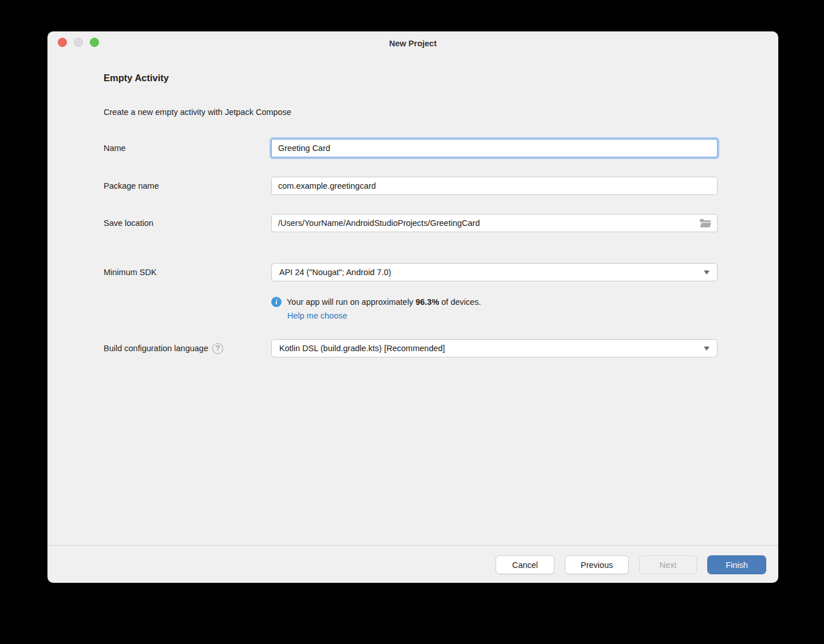  I want to click on window-title: New Project, so click(413, 43).